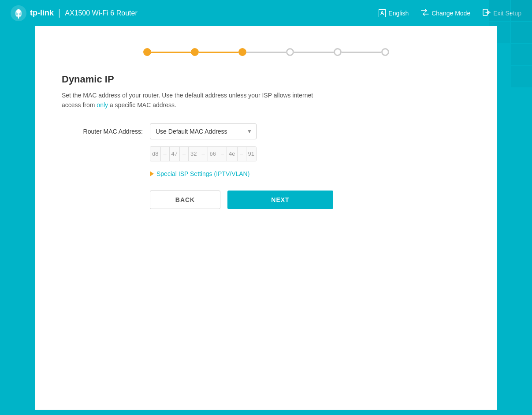 The width and height of the screenshot is (532, 415). What do you see at coordinates (446, 13) in the screenshot?
I see `change-mode-button: Change Mode` at bounding box center [446, 13].